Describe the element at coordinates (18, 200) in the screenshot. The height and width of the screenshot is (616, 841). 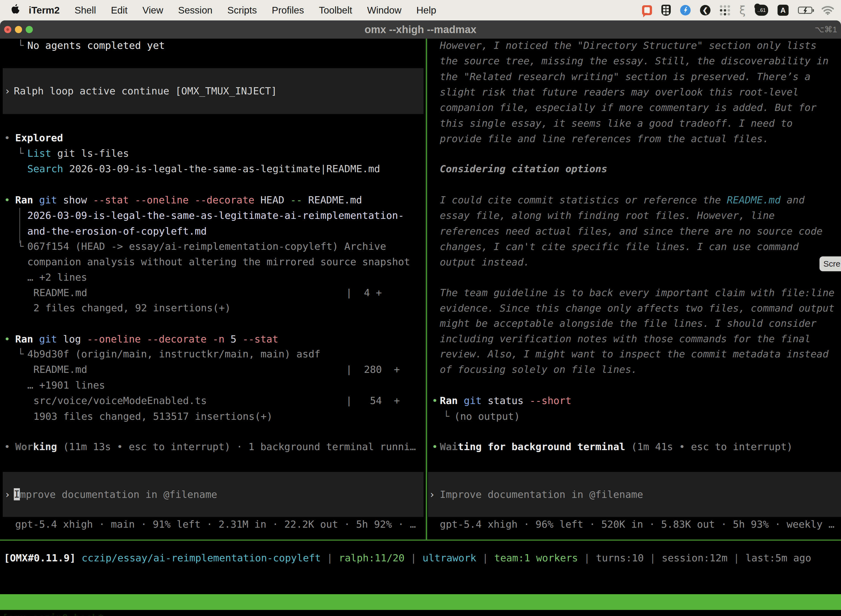
I see `git-show-command-line: • Ran git show --stat --oneline --decora…` at that location.